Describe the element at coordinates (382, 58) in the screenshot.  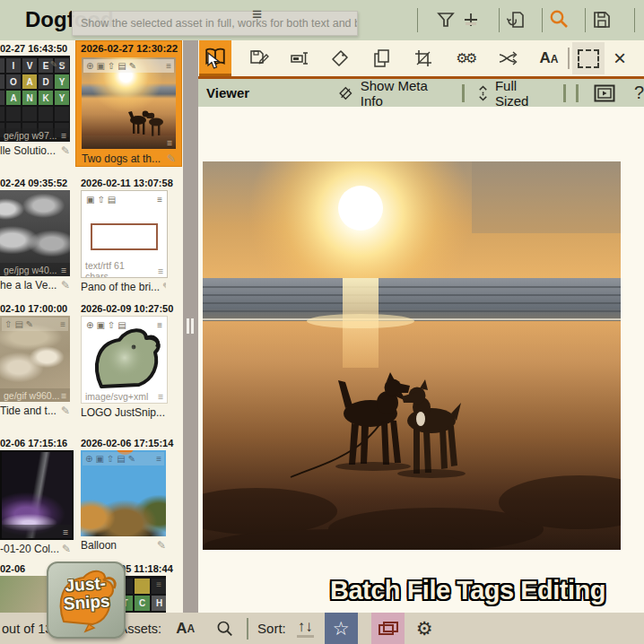
I see `copy-button` at that location.